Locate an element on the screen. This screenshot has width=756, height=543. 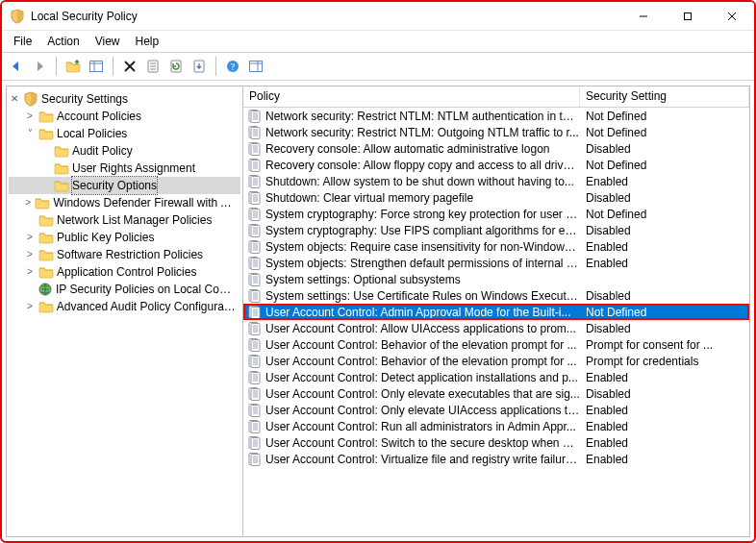
tree-item: >Advanced Audit Policy Configuration is located at coordinates (125, 307).